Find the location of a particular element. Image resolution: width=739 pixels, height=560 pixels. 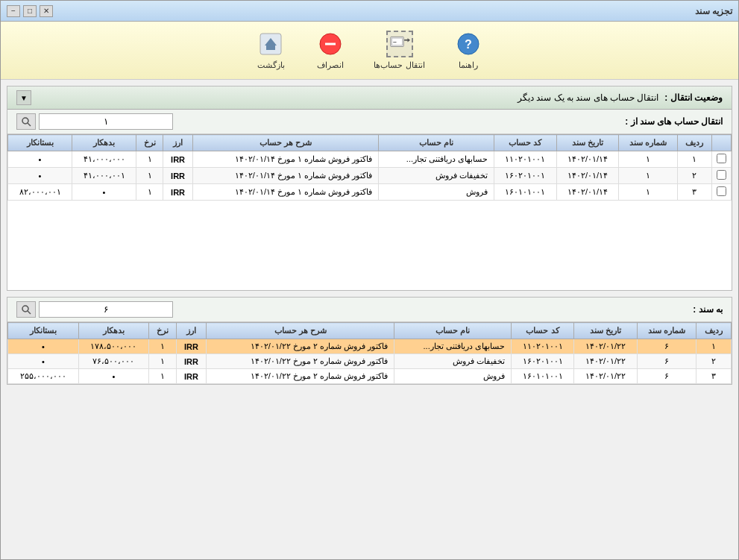

cancel-button: انصراف is located at coordinates (330, 51).